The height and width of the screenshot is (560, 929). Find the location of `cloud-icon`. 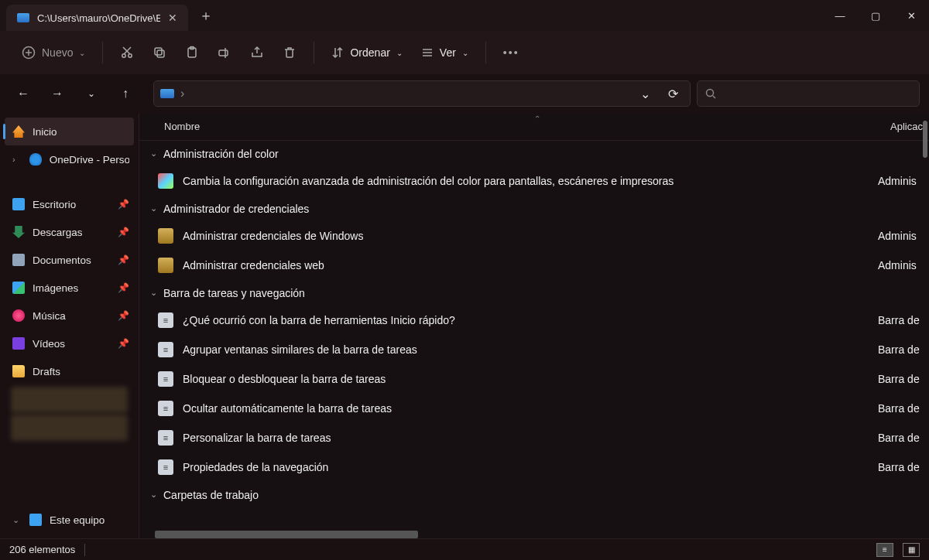

cloud-icon is located at coordinates (36, 159).